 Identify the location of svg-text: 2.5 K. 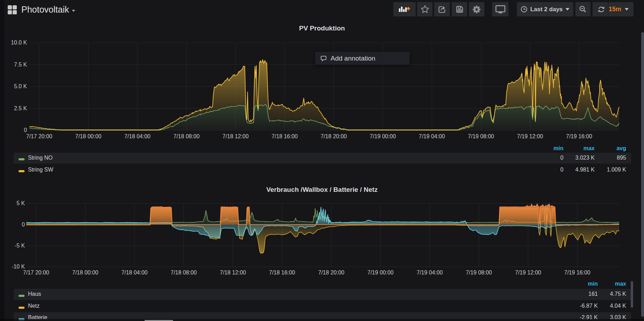
(20, 109).